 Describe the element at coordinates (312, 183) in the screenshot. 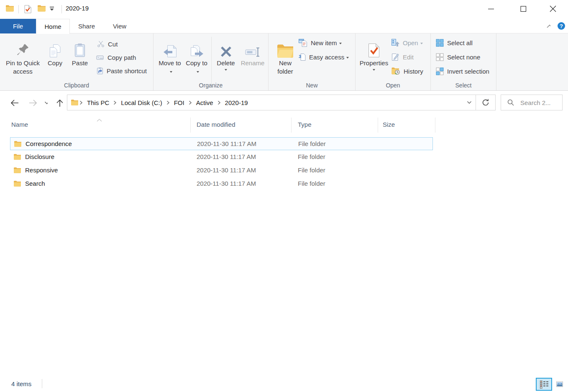

I see `file-type: File folder` at that location.